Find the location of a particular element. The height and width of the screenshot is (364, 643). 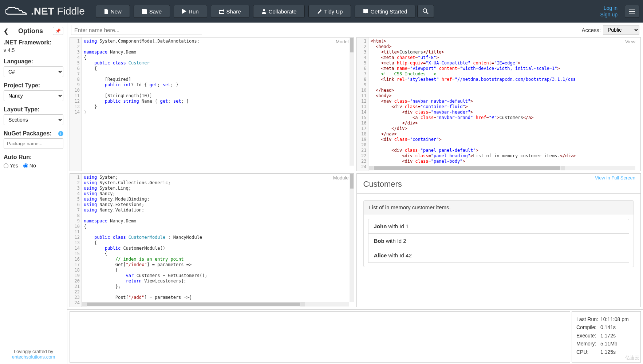

list-item: Alice with Id 42 is located at coordinates (499, 256).